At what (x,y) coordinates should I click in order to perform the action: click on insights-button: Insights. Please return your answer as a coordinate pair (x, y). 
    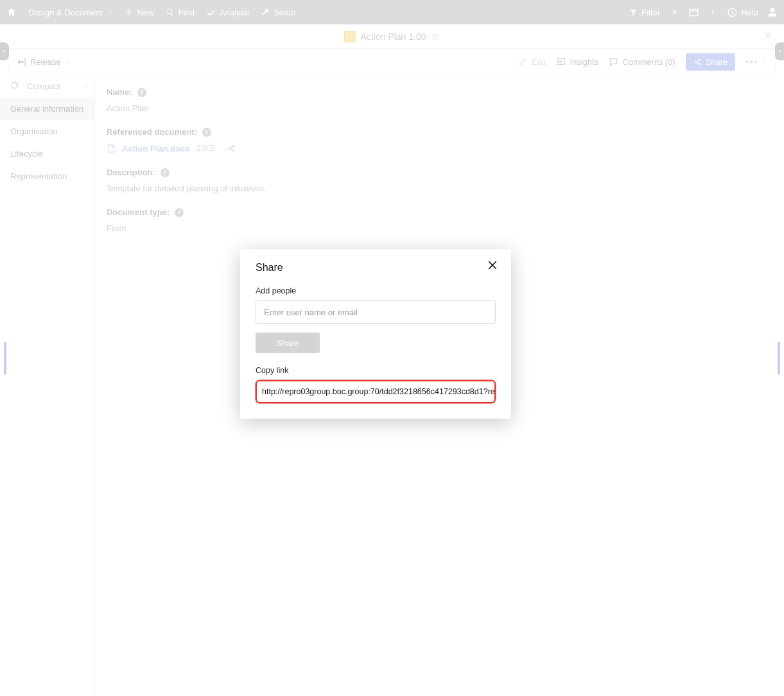
    Looking at the image, I should click on (577, 62).